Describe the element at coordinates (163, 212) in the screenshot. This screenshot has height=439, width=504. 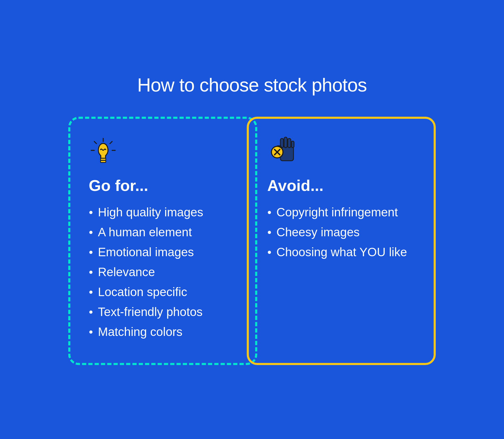
I see `list-item: High quality images` at that location.